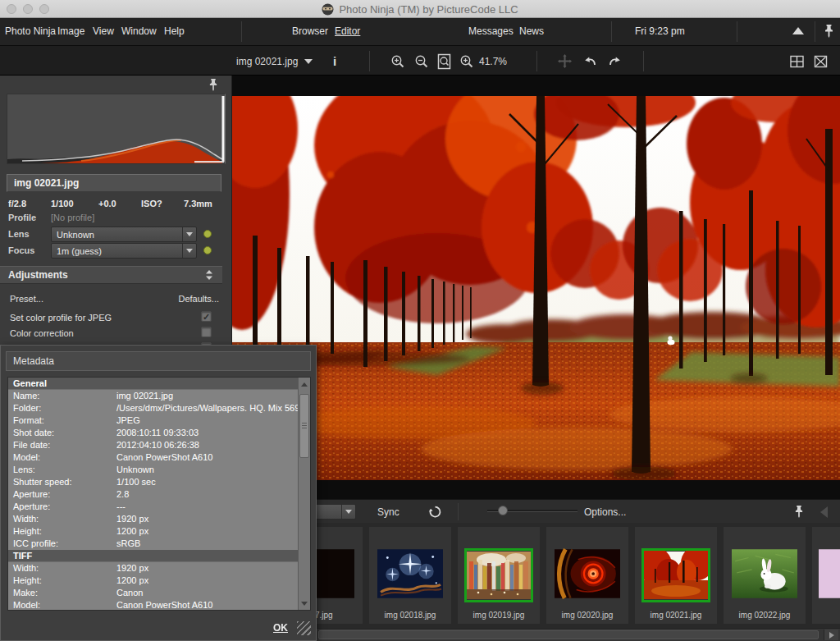  I want to click on metadata-row-label: File date:, so click(62, 445).